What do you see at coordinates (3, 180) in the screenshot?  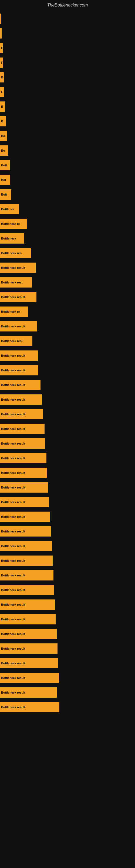 I see `bar-label-11: Bot` at bounding box center [3, 180].